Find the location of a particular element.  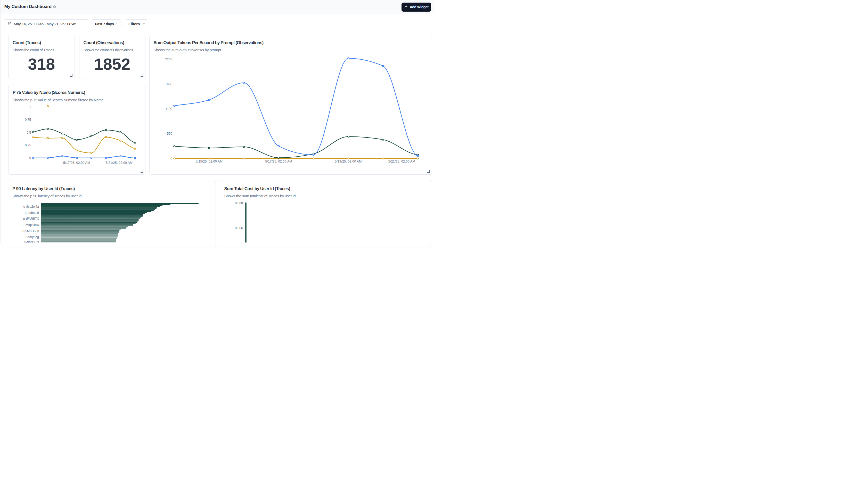

svg-text: 0.008 is located at coordinates (239, 204).